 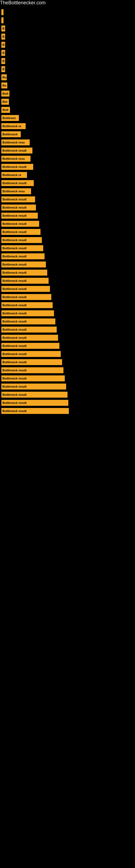 I want to click on bar: Bottleneck, so click(x=11, y=134).